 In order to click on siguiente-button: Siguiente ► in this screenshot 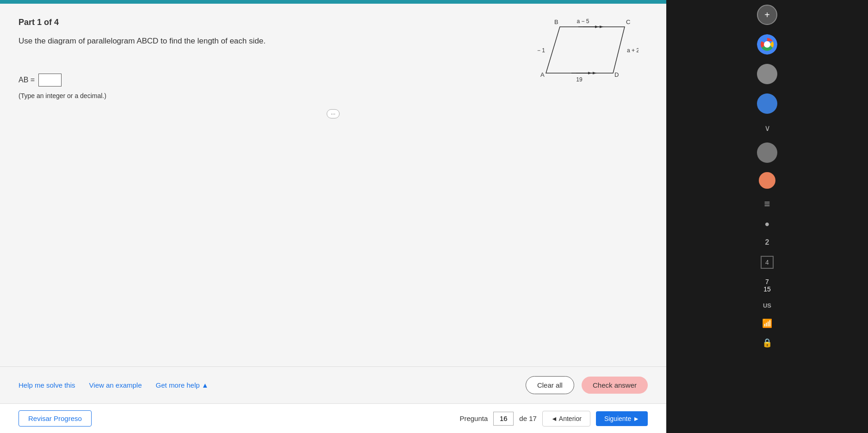, I will do `click(622, 419)`.